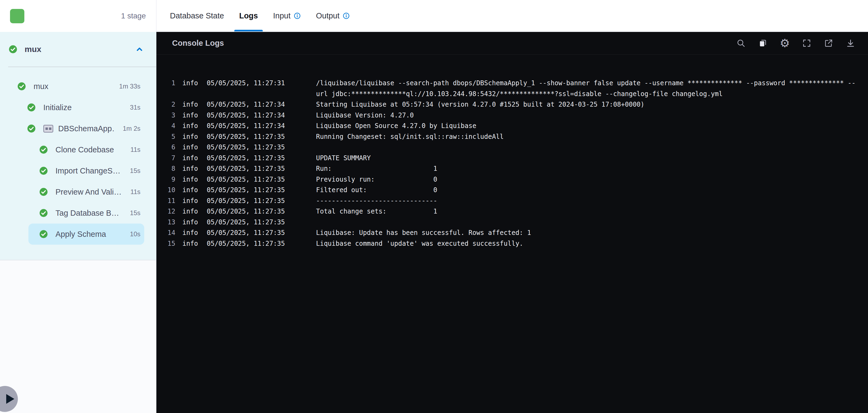 The image size is (868, 413). What do you see at coordinates (480, 105) in the screenshot?
I see `log-message: Starting Liquibase at 05:57:34 (version …` at bounding box center [480, 105].